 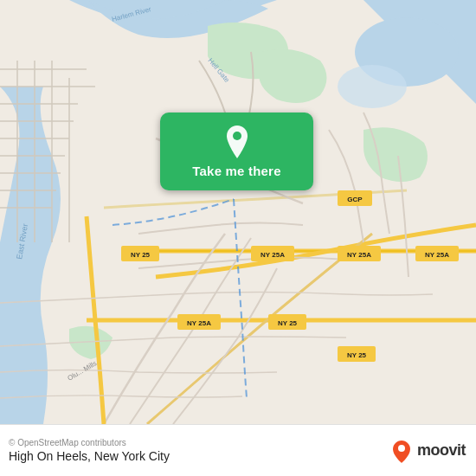 What do you see at coordinates (402, 451) in the screenshot?
I see `moovit-pin-icon` at bounding box center [402, 451].